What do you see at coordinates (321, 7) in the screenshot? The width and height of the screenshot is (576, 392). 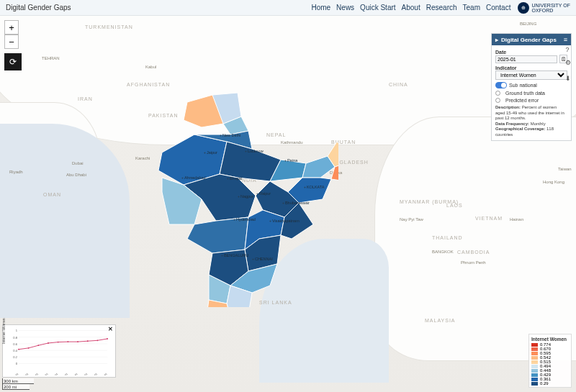 I see `nav-home: Home` at bounding box center [321, 7].